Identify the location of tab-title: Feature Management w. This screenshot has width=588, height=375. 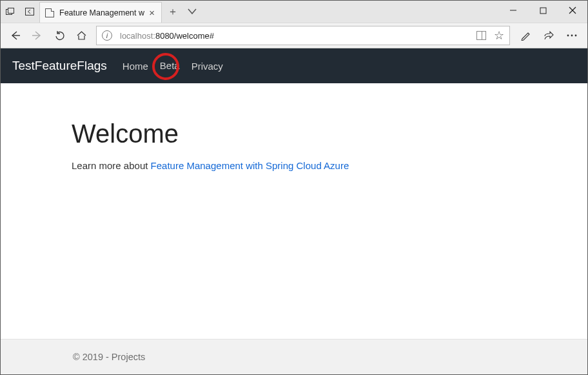
(102, 13).